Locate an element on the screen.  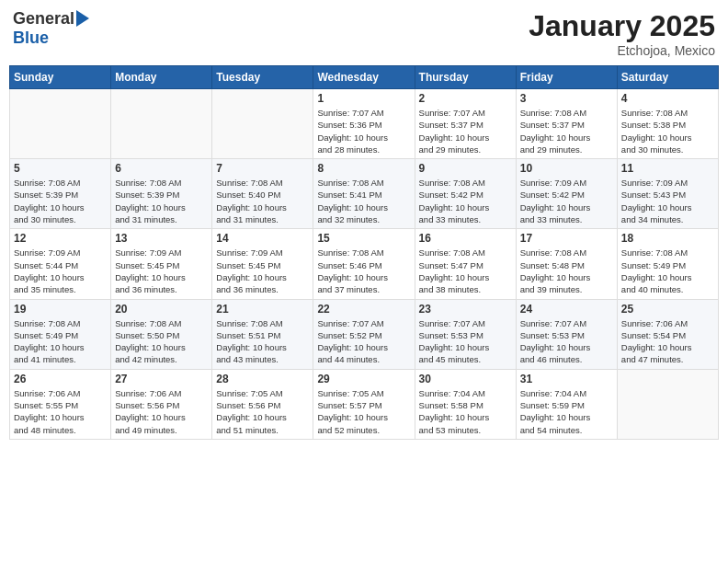
sunset-info: Sunset: 5:36 PM is located at coordinates (364, 125).